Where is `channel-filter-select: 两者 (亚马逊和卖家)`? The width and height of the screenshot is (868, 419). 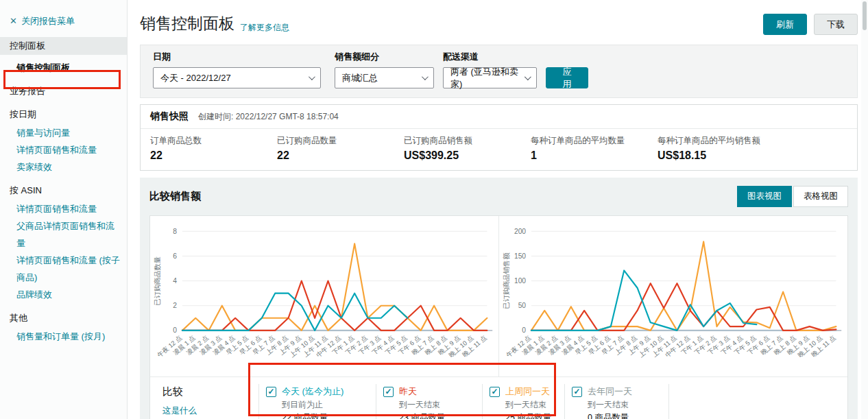
channel-filter-select: 两者 (亚马逊和卖家) is located at coordinates (490, 78).